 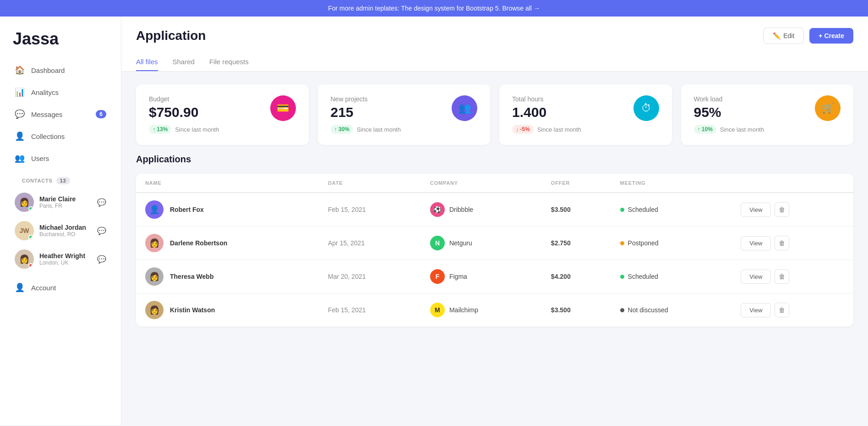 I want to click on applications-title: Applications, so click(x=495, y=160).